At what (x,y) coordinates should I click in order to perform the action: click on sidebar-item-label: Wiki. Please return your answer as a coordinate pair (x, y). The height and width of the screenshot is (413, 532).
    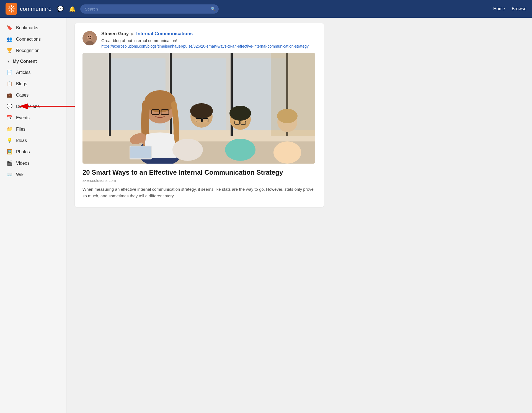
    Looking at the image, I should click on (20, 175).